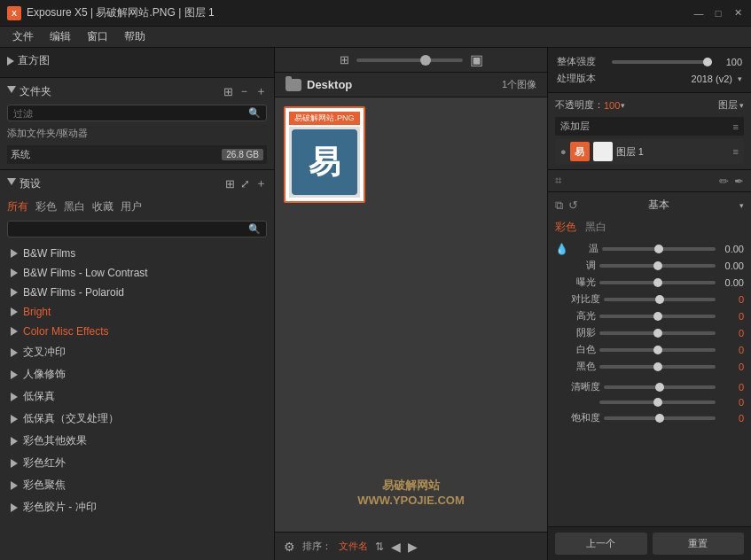  Describe the element at coordinates (559, 206) in the screenshot. I see `basic-copy-icon: ⧉` at that location.